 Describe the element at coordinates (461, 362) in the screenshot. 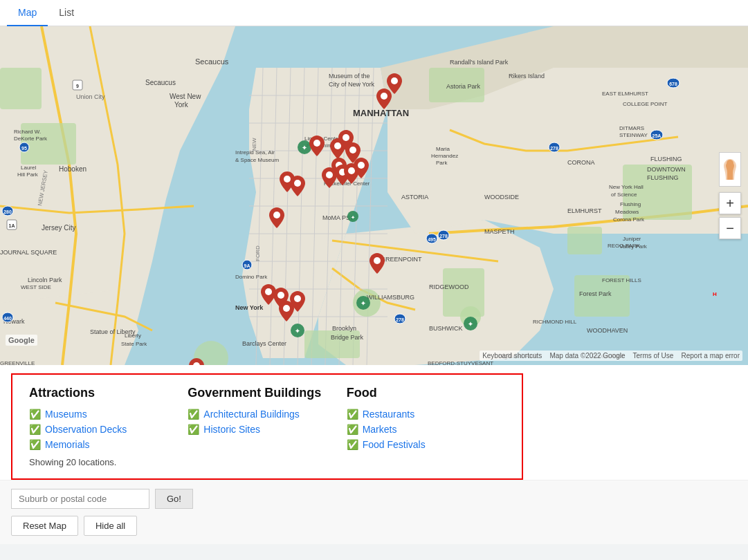

I see `svg-text: BEDFORD-STUYVESANT` at that location.